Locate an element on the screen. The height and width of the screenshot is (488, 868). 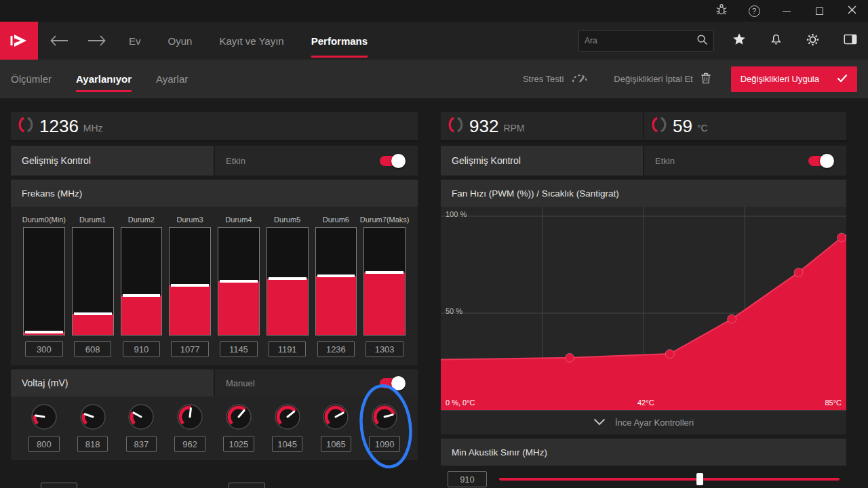
gpu-advanced-control-toggle is located at coordinates (392, 161).